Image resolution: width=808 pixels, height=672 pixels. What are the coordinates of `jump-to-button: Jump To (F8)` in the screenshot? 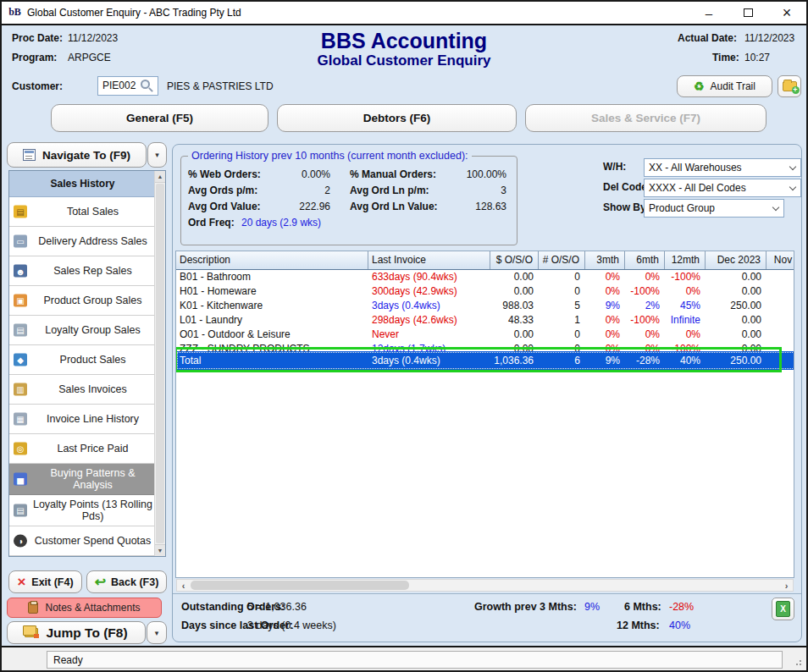 It's located at (76, 633).